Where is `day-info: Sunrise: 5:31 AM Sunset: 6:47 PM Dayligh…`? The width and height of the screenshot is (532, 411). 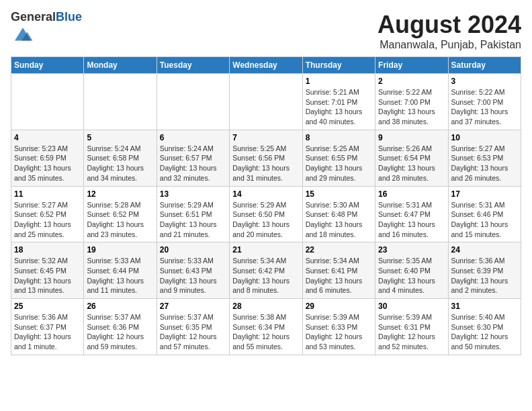
day-info: Sunrise: 5:31 AM Sunset: 6:47 PM Dayligh… is located at coordinates (411, 220).